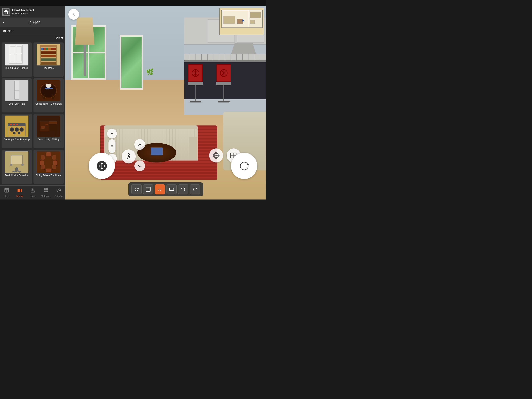 This screenshot has height=399, width=532. What do you see at coordinates (85, 60) in the screenshot?
I see `lamp-base` at bounding box center [85, 60].